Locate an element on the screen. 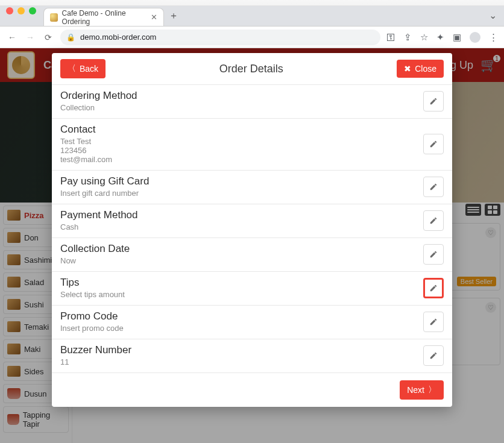 This screenshot has height=443, width=504. star-icon: ☆ is located at coordinates (424, 37).